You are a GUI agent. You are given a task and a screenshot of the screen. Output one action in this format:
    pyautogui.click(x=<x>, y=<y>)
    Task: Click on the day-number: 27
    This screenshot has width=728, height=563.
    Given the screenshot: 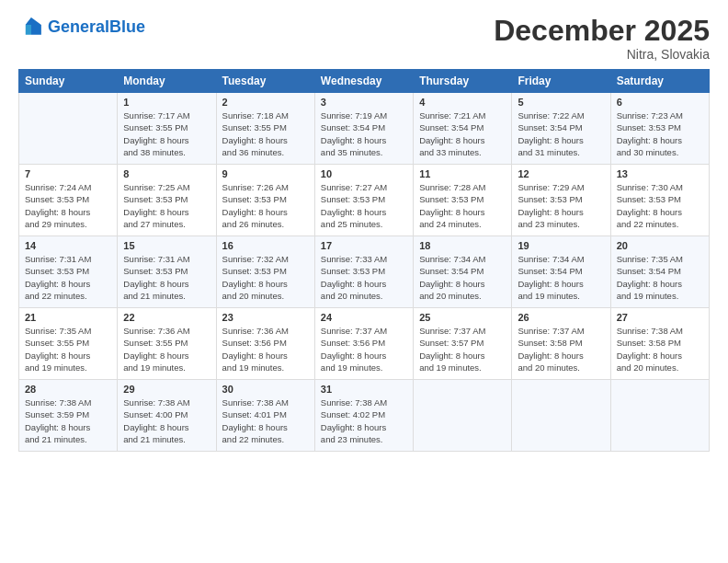 What is the action you would take?
    pyautogui.click(x=660, y=317)
    